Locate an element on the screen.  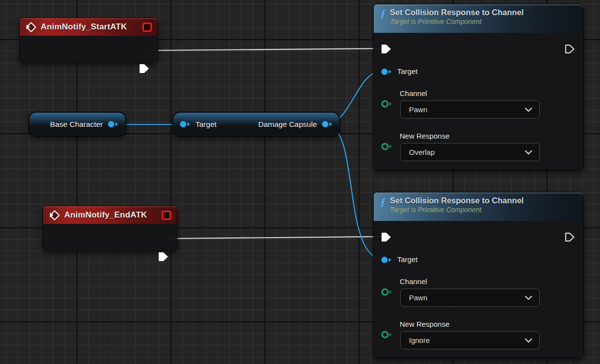
event-node-animnotify-endatk: AnimNotify_EndATK is located at coordinates (110, 228).